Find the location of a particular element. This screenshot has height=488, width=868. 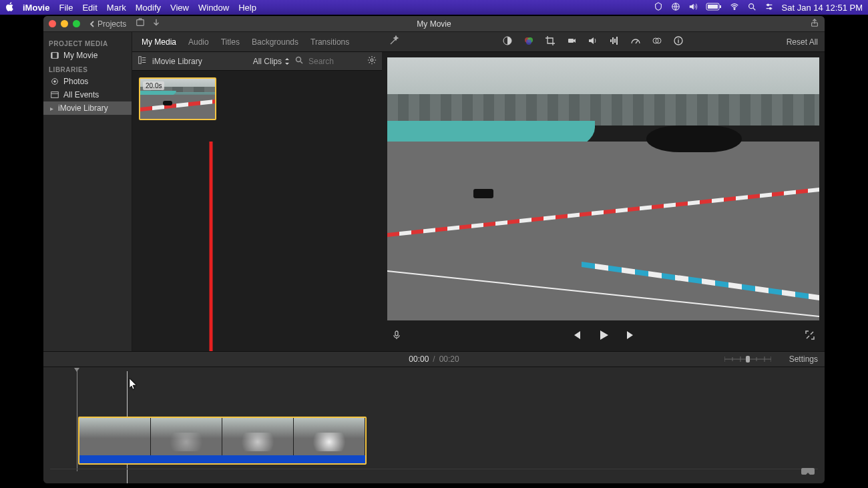

volume-icon is located at coordinates (693, 8).